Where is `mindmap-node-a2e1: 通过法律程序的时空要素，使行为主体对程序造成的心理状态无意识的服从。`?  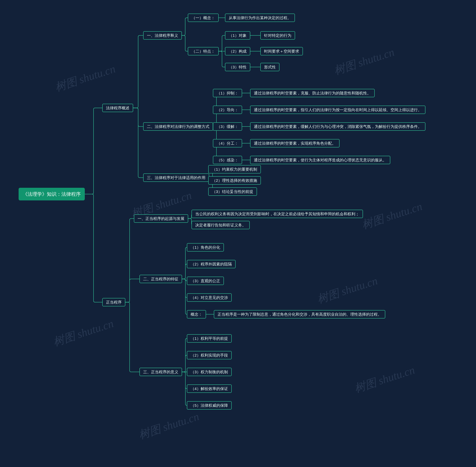
mindmap-node-a2e1: 通过法律程序的时空要素，使行为主体对程序造成的心理状态无意识的服从。 is located at coordinates (320, 160).